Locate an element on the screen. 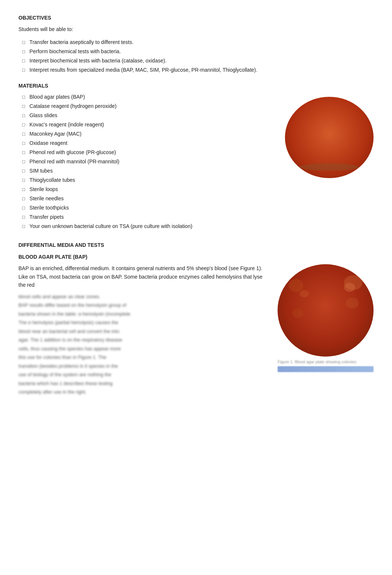 Image resolution: width=392 pixels, height=575 pixels. list-item: Interpret results from specialized media… is located at coordinates (198, 70).